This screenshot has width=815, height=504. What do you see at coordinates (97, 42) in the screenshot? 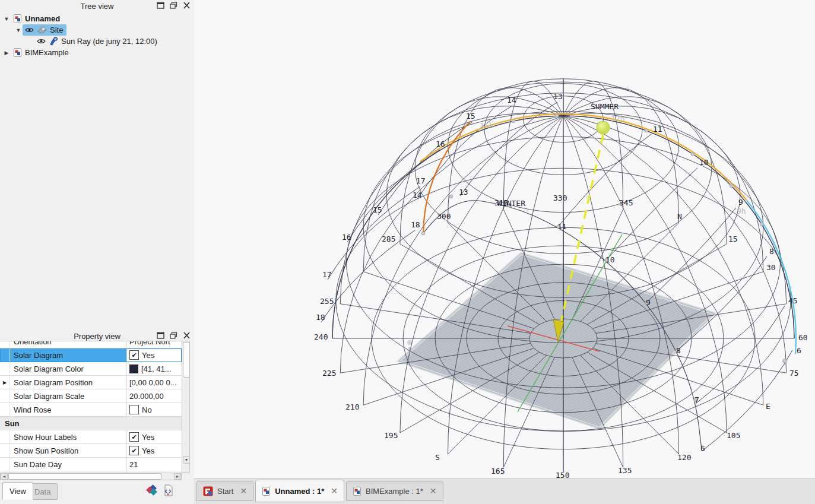
I see `tree-item-content: Sun Ray (de juny 21, 12:00)` at bounding box center [97, 42].